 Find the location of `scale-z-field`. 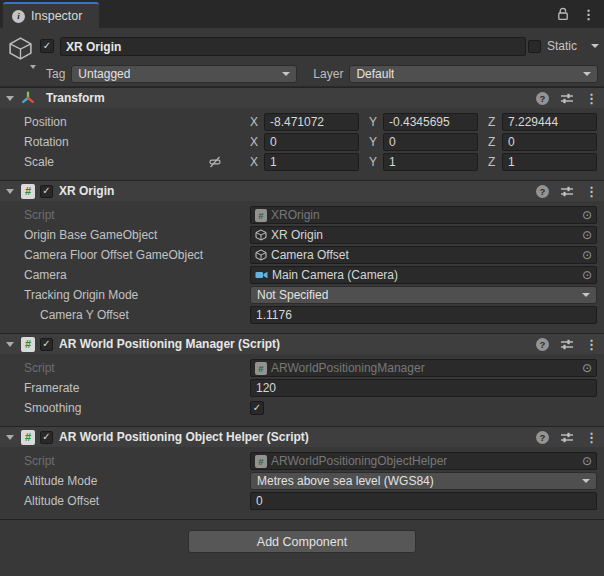

scale-z-field is located at coordinates (550, 162).